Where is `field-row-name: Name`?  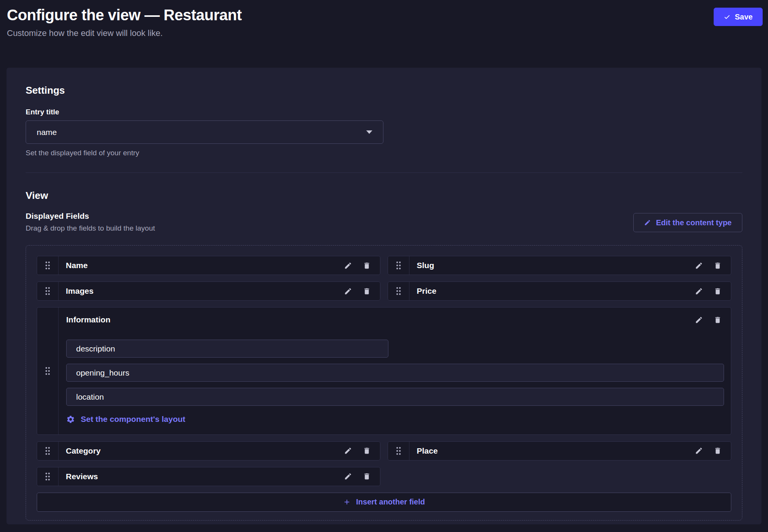 field-row-name: Name is located at coordinates (209, 265).